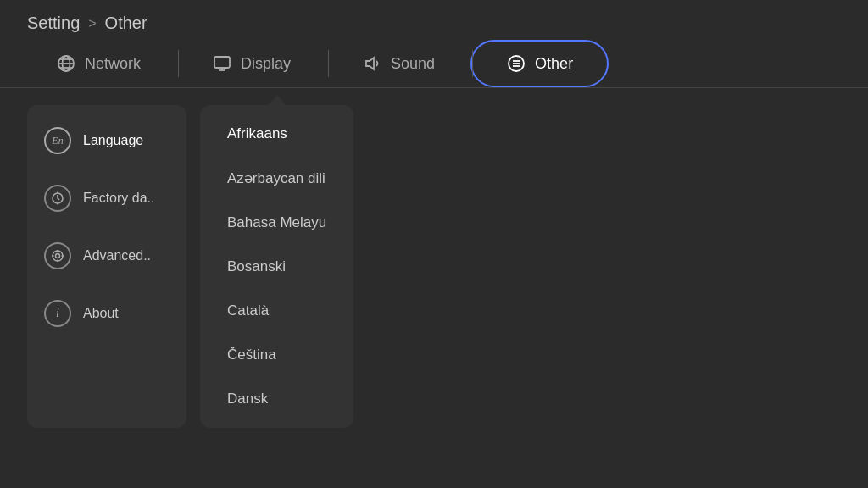 The width and height of the screenshot is (868, 488). What do you see at coordinates (434, 64) in the screenshot?
I see `tab-bar: Network Display Sound` at bounding box center [434, 64].